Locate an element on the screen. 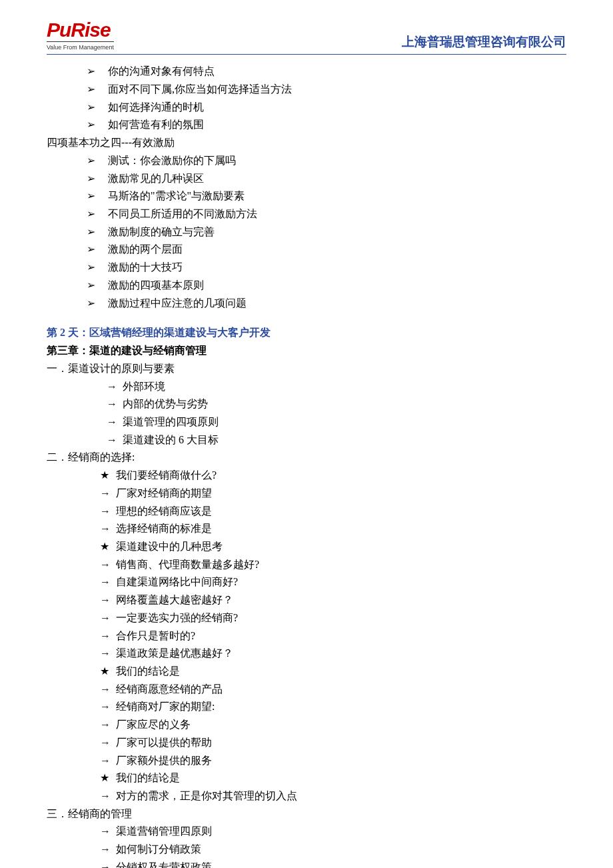 The height and width of the screenshot is (868, 613). list-text: 选择经销商的标准是 is located at coordinates (164, 528).